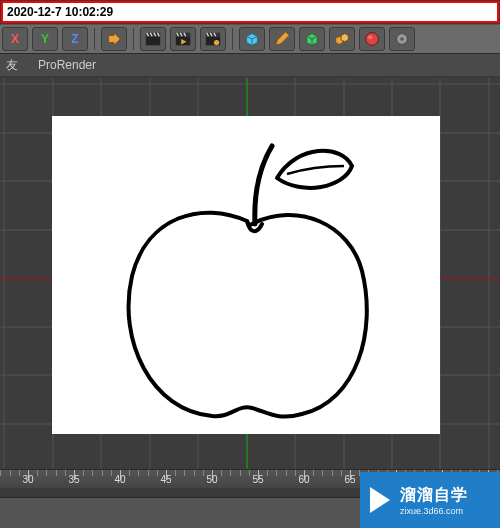 Image resolution: width=500 pixels, height=528 pixels. I want to click on timeline-tick: 35, so click(74, 480).